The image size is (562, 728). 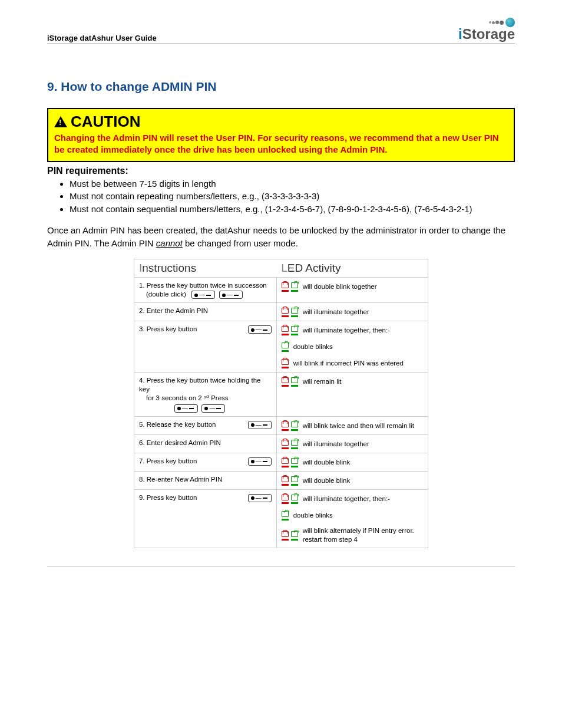 What do you see at coordinates (281, 144) in the screenshot?
I see `caution-body: Changing the Admin PIN will reset the Us…` at bounding box center [281, 144].